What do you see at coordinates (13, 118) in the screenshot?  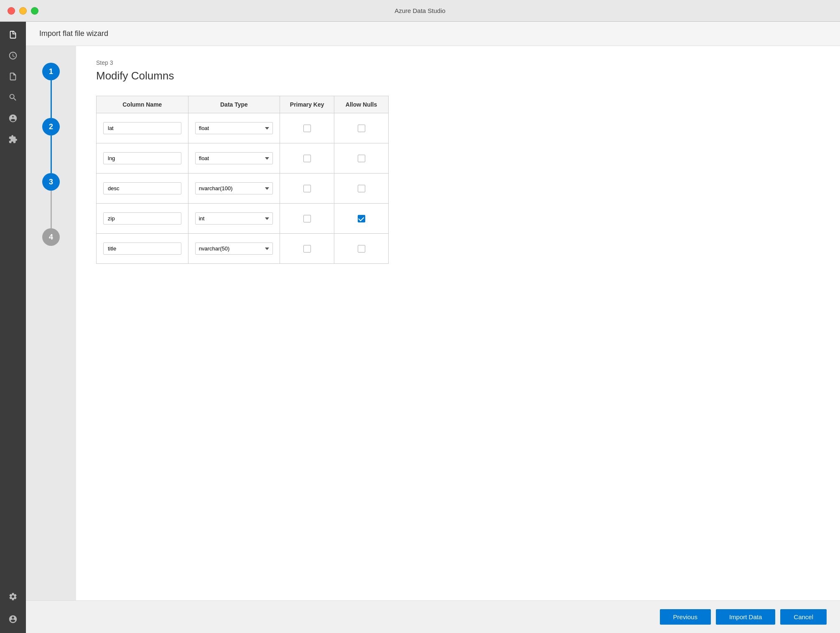 I see `sidebar-item-git` at bounding box center [13, 118].